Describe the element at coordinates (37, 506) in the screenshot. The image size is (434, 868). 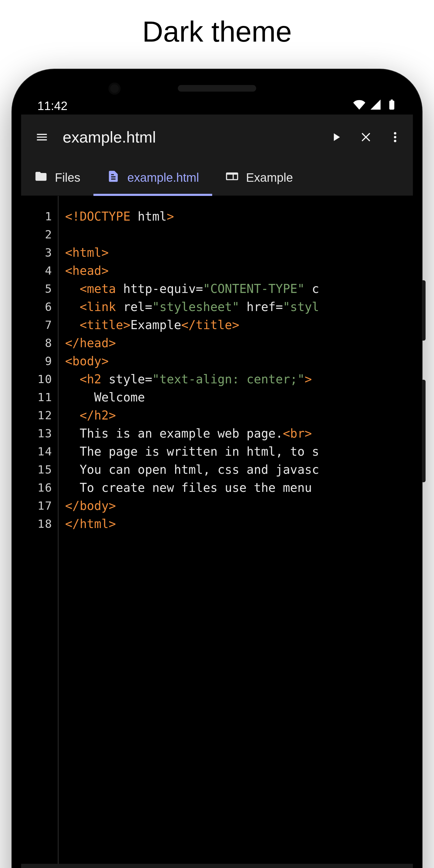
I see `line-number: 17` at that location.